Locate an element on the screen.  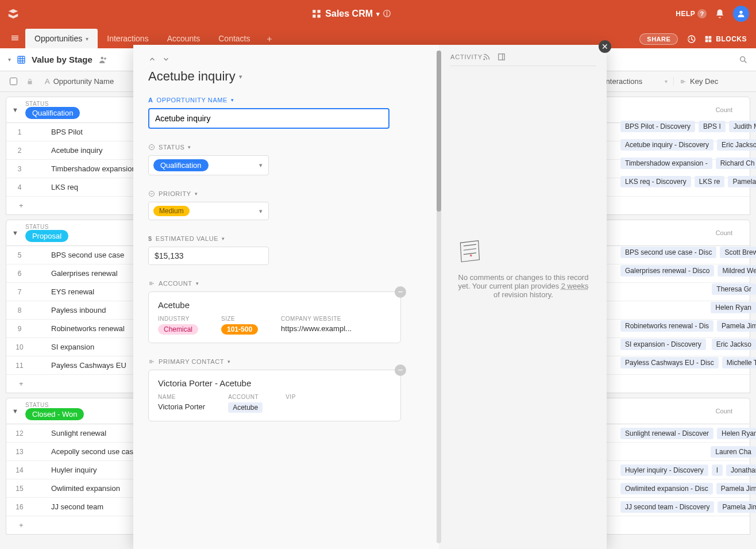
collapse-panel-icon is located at coordinates (502, 57).